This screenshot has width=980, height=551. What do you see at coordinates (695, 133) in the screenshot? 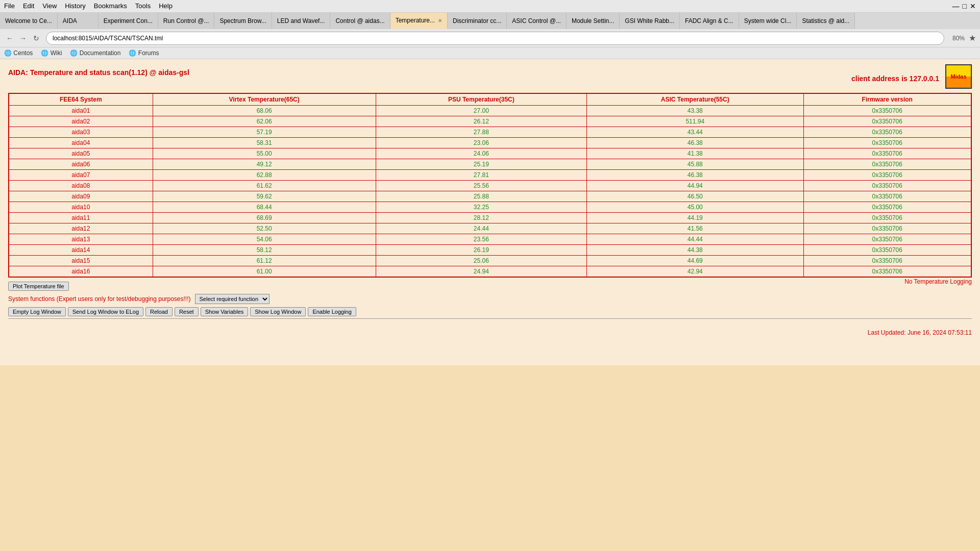
I see `data-cell: 43.44` at bounding box center [695, 133].